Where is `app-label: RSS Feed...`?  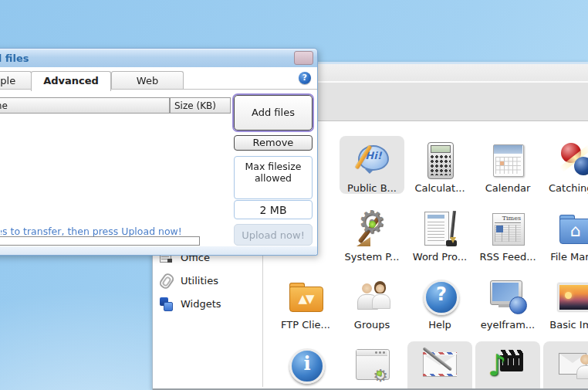
app-label: RSS Feed... is located at coordinates (508, 256).